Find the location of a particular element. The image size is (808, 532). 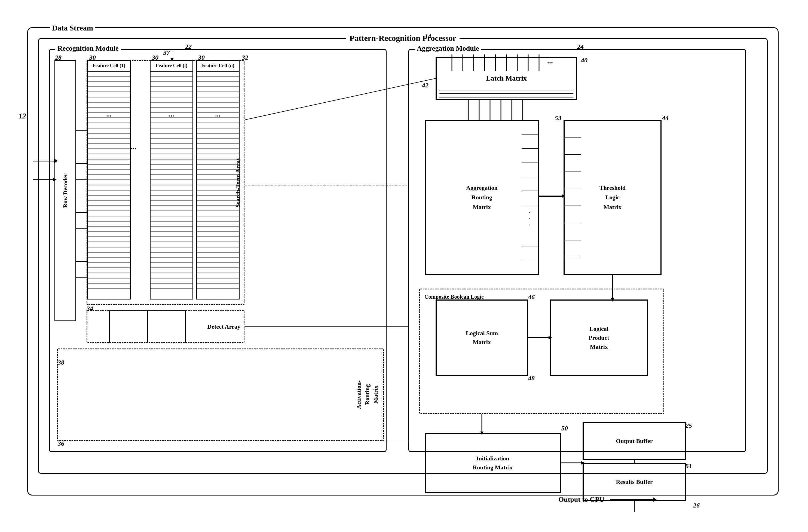

latch-lines is located at coordinates (507, 94).